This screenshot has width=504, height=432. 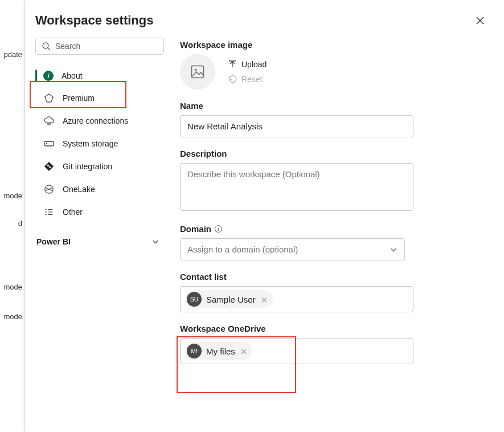 What do you see at coordinates (254, 64) in the screenshot?
I see `upload-label: Upload` at bounding box center [254, 64].